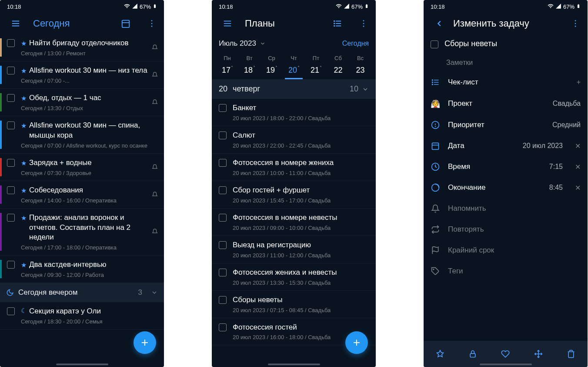 Image resolution: width=588 pixels, height=367 pixels. Describe the element at coordinates (471, 44) in the screenshot. I see `task-title: Сборы неветы` at that location.